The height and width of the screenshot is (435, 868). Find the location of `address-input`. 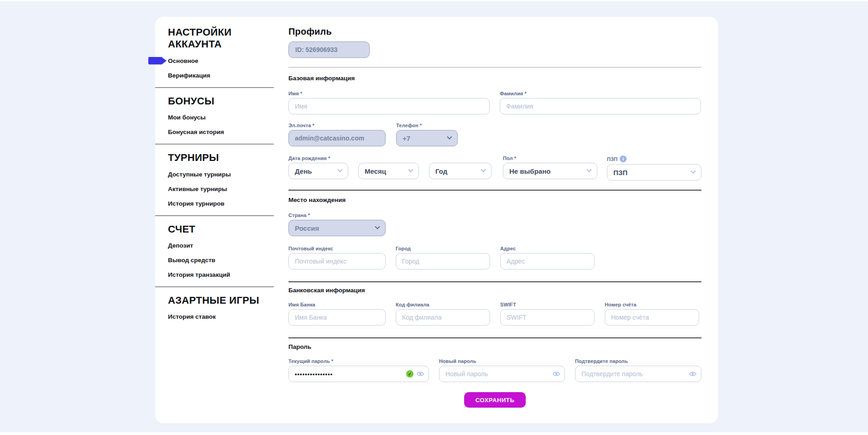

address-input is located at coordinates (548, 261).